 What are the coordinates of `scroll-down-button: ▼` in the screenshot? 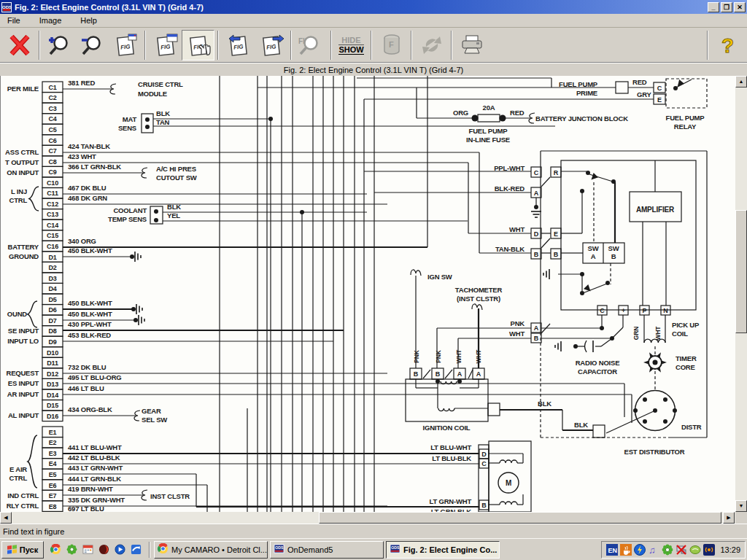 It's located at (741, 506).